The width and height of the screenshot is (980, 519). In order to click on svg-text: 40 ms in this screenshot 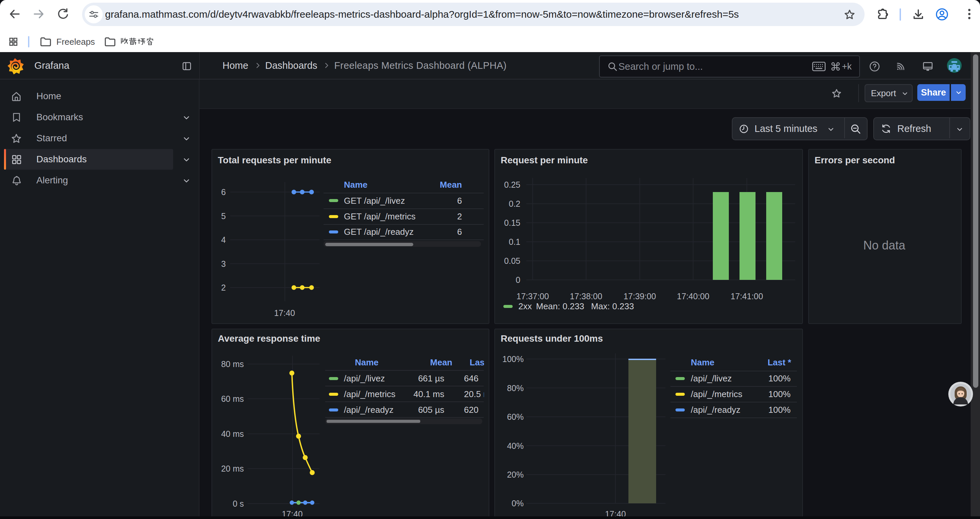, I will do `click(232, 434)`.